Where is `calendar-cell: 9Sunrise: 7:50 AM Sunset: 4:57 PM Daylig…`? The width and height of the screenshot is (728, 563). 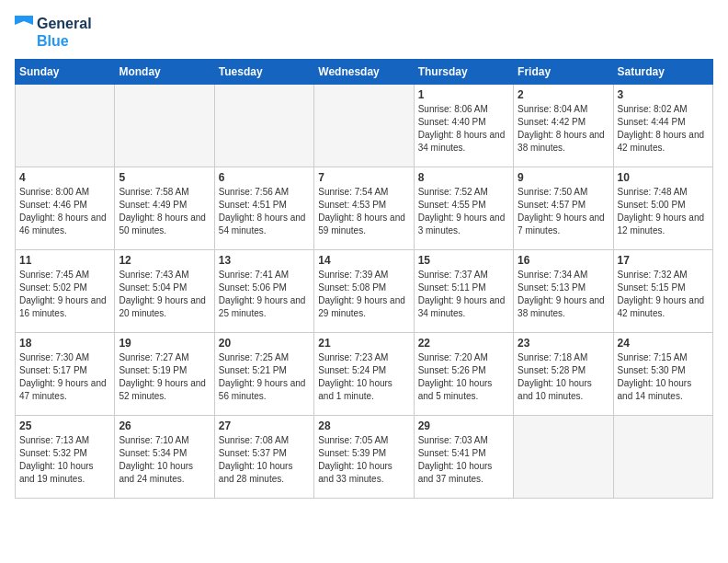
calendar-cell: 9Sunrise: 7:50 AM Sunset: 4:57 PM Daylig… is located at coordinates (563, 209).